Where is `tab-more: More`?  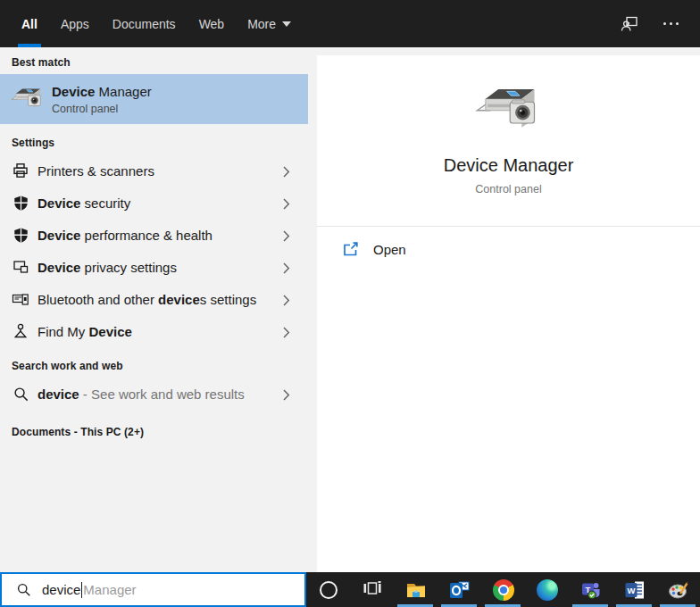
tab-more: More is located at coordinates (270, 23).